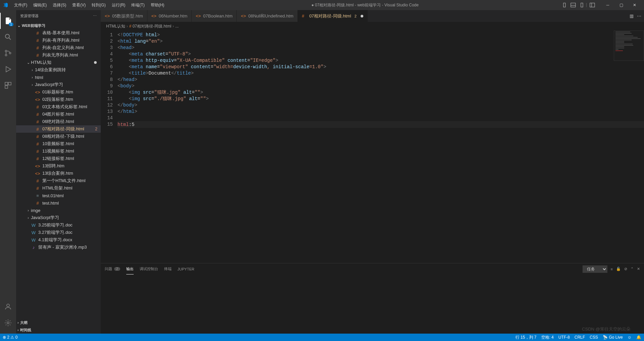  I want to click on tree-item: #12链接标签.html, so click(58, 159).